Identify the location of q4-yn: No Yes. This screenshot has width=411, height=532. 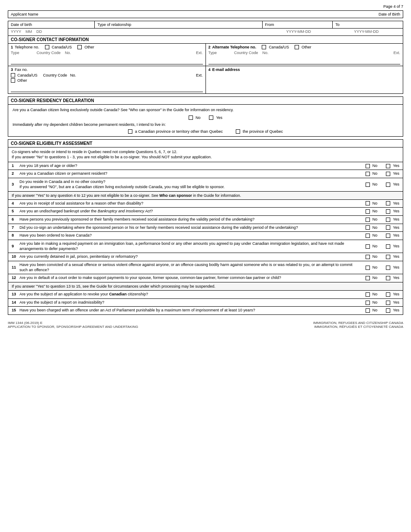
(378, 204).